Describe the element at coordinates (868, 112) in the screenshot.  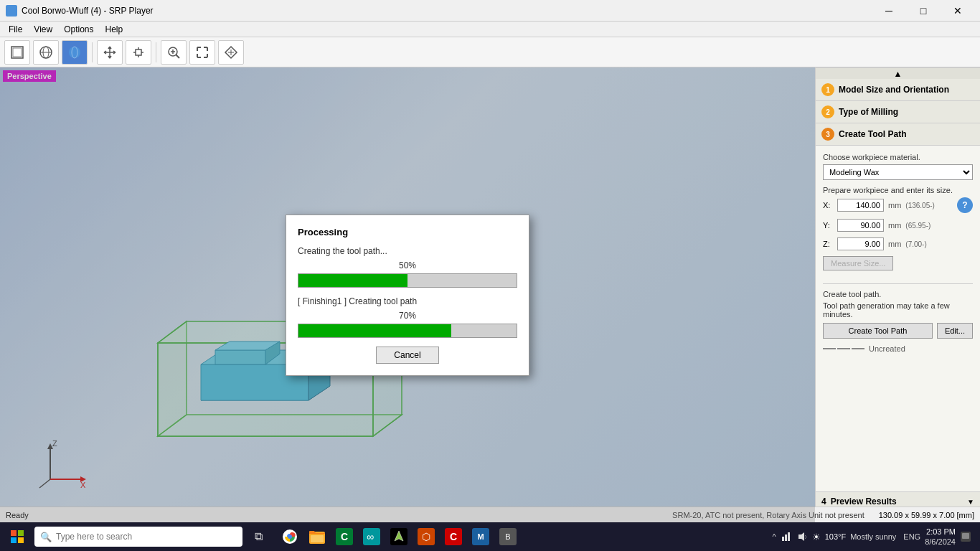
I see `step2-label: Type of Milling` at that location.